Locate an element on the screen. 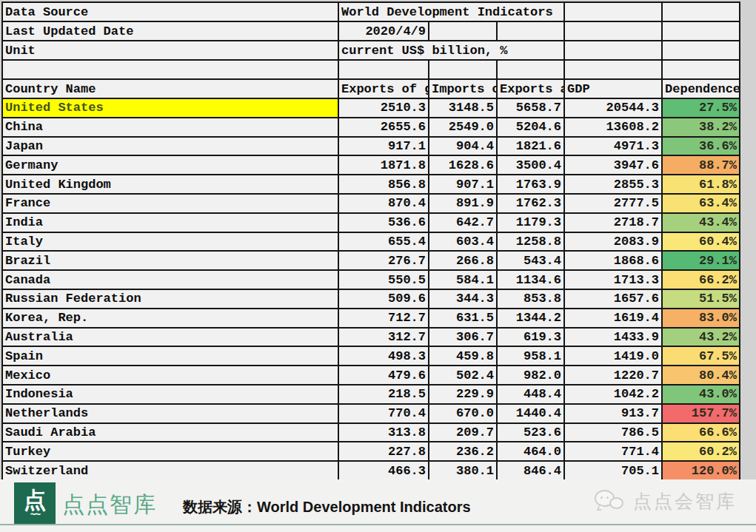 The image size is (756, 532). cell-gdp-value: 1868.6 is located at coordinates (613, 260).